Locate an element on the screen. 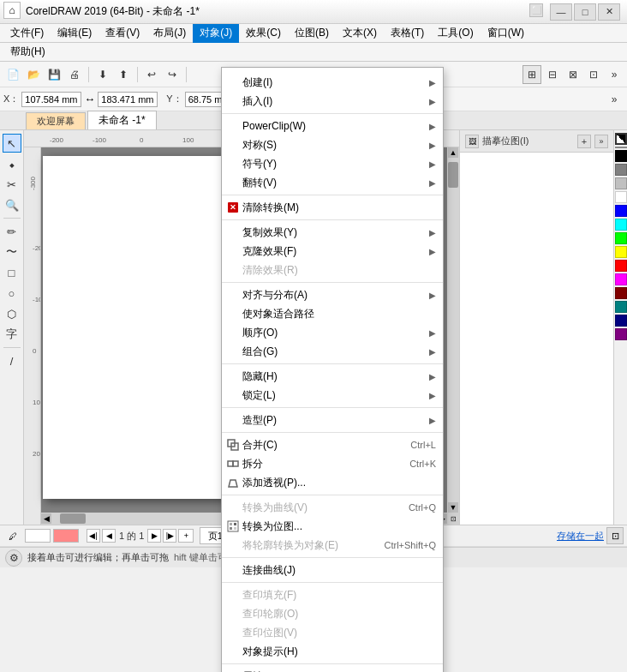 The height and width of the screenshot is (672, 627). menu-join-curves: 连接曲线(J) is located at coordinates (332, 570).